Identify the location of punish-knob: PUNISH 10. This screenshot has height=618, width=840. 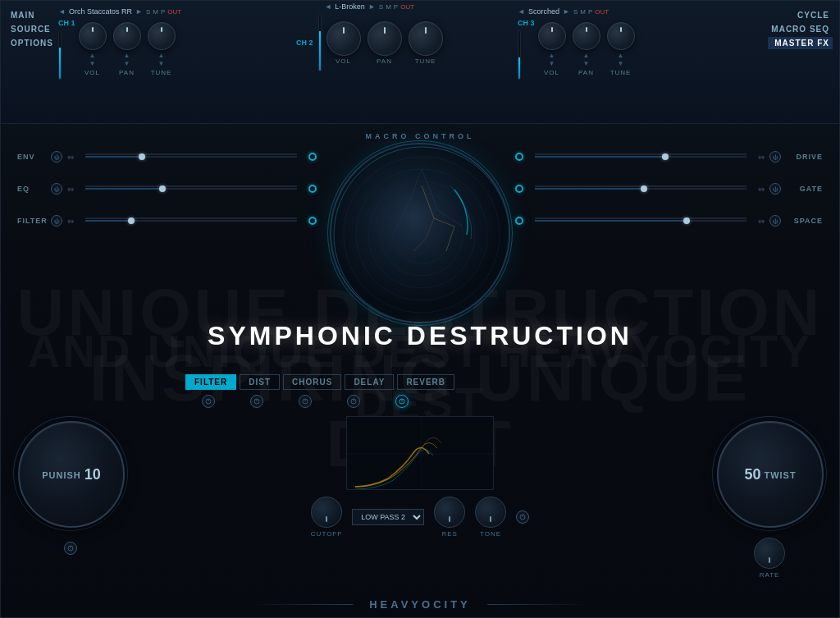
(71, 474).